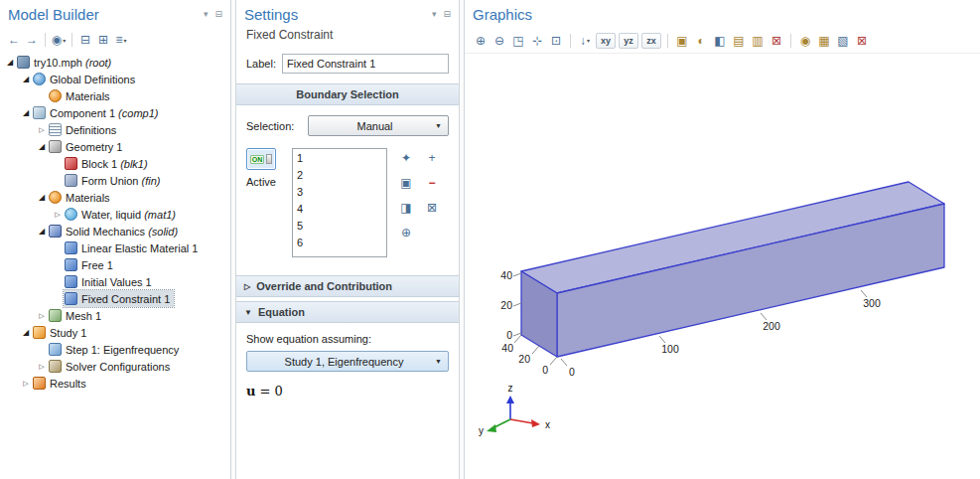 The height and width of the screenshot is (479, 980). What do you see at coordinates (378, 125) in the screenshot?
I see `selection-dropdown: Manual ▼` at bounding box center [378, 125].